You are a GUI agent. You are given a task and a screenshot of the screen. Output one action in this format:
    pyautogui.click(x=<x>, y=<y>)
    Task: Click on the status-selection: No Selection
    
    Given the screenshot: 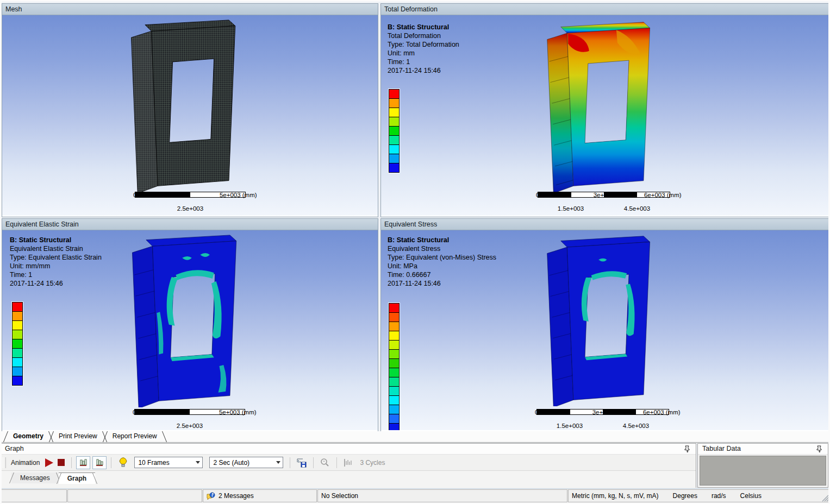 What is the action you would take?
    pyautogui.click(x=442, y=496)
    